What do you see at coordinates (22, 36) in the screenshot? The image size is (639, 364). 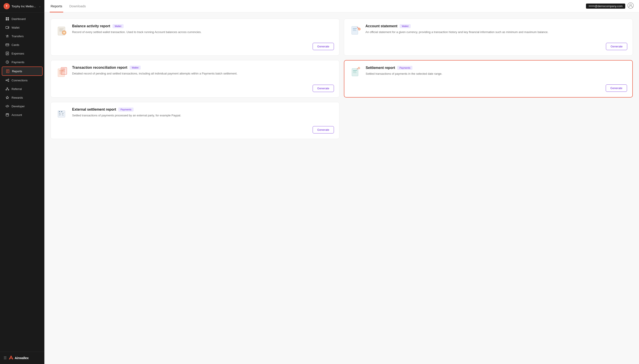 I see `sidebar-item-transfers: Transfers` at bounding box center [22, 36].